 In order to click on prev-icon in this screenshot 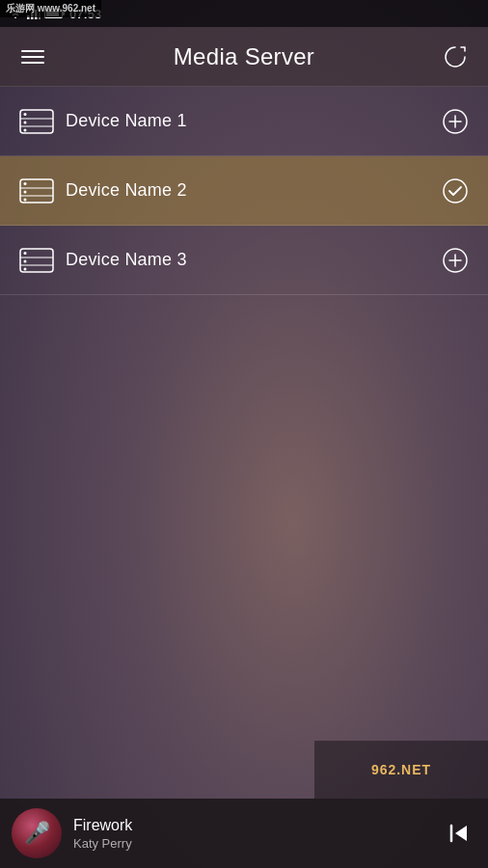, I will do `click(459, 833)`.